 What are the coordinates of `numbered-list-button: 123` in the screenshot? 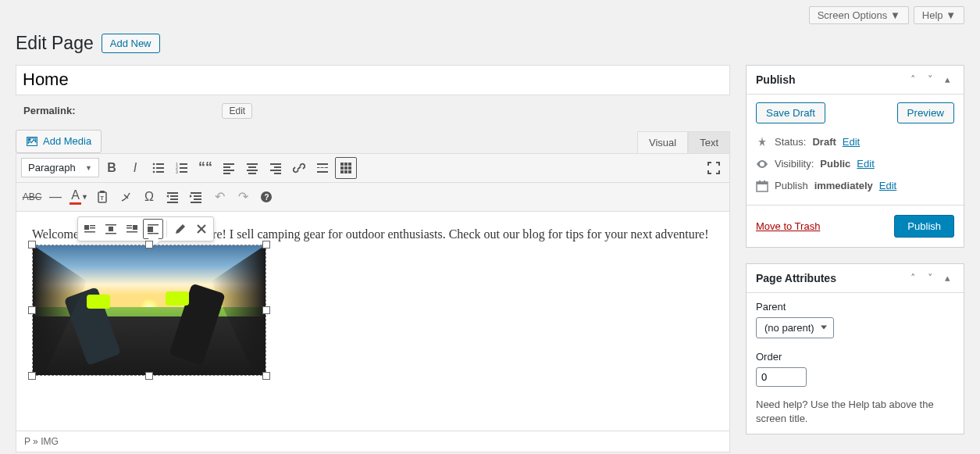 It's located at (182, 168).